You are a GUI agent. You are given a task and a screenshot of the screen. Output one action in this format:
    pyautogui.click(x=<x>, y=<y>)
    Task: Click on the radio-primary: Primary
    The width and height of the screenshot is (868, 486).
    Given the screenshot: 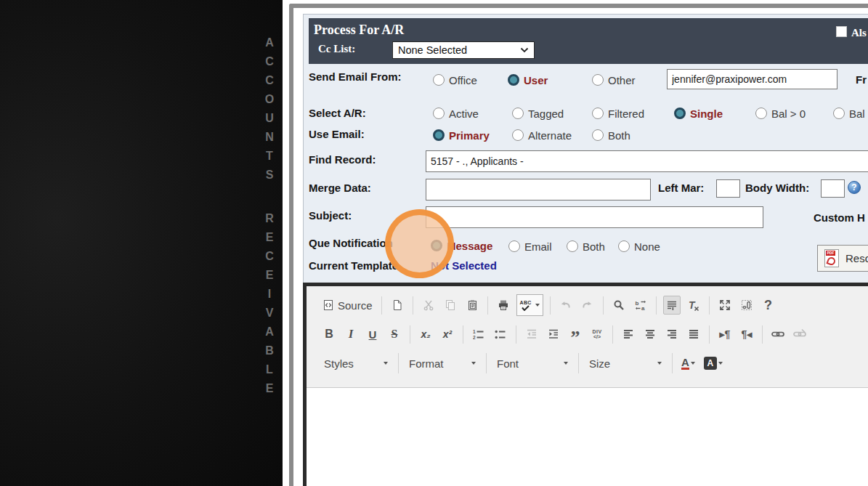 What is the action you would take?
    pyautogui.click(x=461, y=135)
    